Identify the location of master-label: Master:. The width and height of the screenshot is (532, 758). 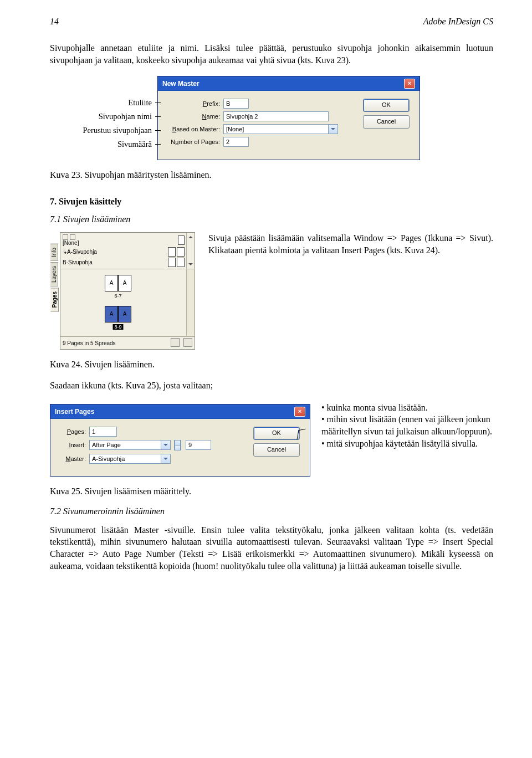
(73, 459).